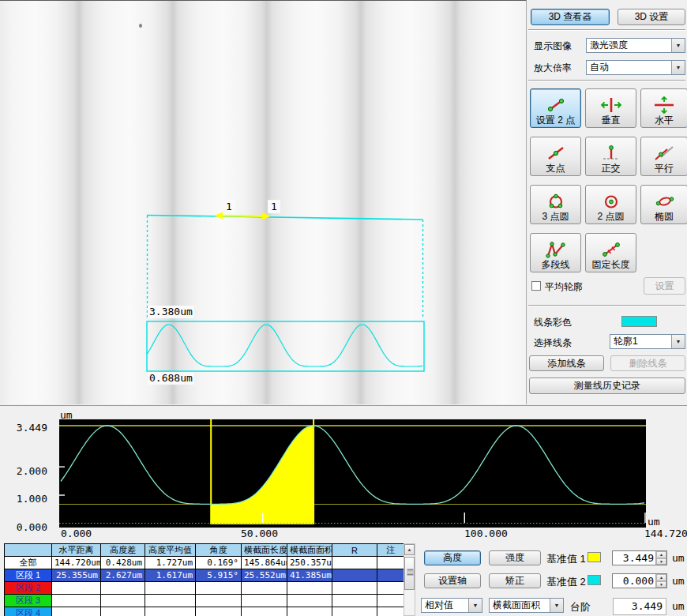  Describe the element at coordinates (205, 576) in the screenshot. I see `table-row: 区段 125.355um2.627um1.617um5.915°25.552um…` at that location.